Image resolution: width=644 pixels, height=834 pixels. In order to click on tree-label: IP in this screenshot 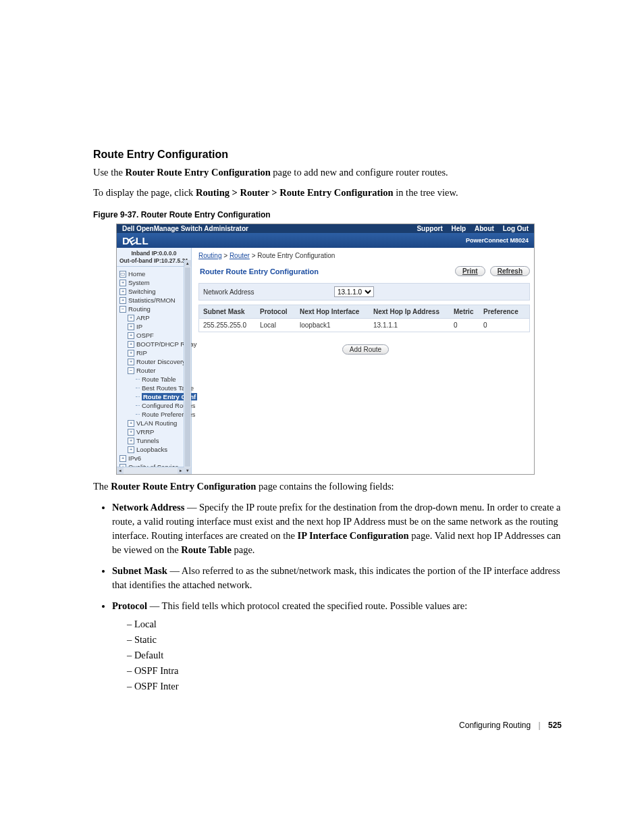, I will do `click(139, 327)`.